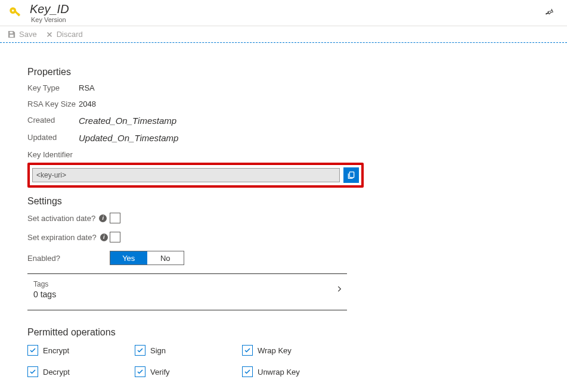 The width and height of the screenshot is (567, 392). I want to click on prop-rsa-size: RSA Key Size 2048, so click(205, 104).